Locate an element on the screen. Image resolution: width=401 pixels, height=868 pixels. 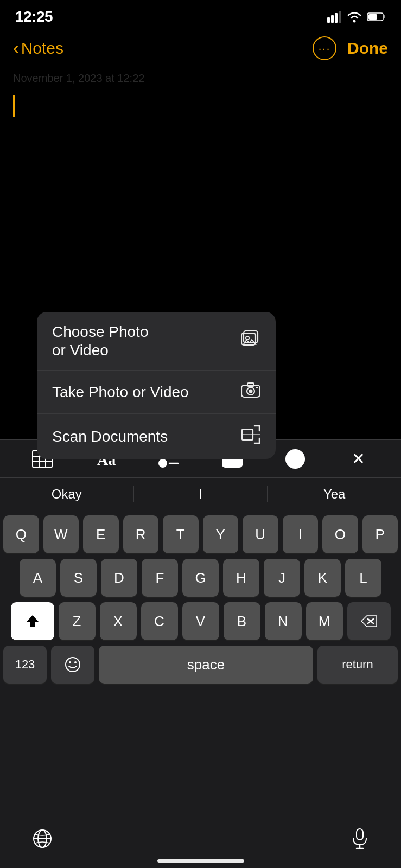
key-s: S is located at coordinates (78, 578).